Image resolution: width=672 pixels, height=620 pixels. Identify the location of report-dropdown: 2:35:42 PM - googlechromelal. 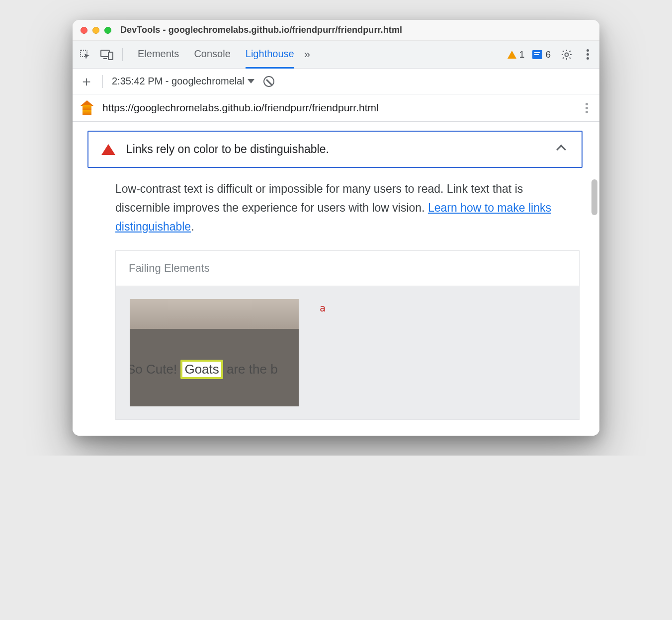
(183, 81).